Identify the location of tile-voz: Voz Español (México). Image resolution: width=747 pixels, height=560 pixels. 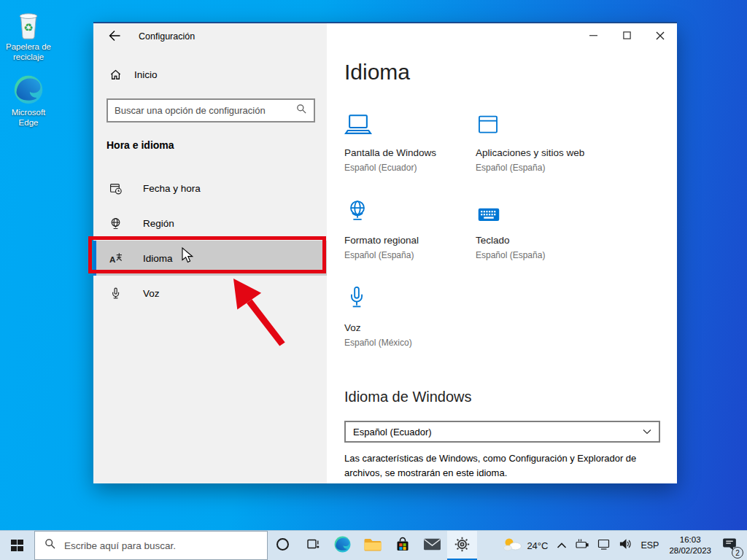
(403, 330).